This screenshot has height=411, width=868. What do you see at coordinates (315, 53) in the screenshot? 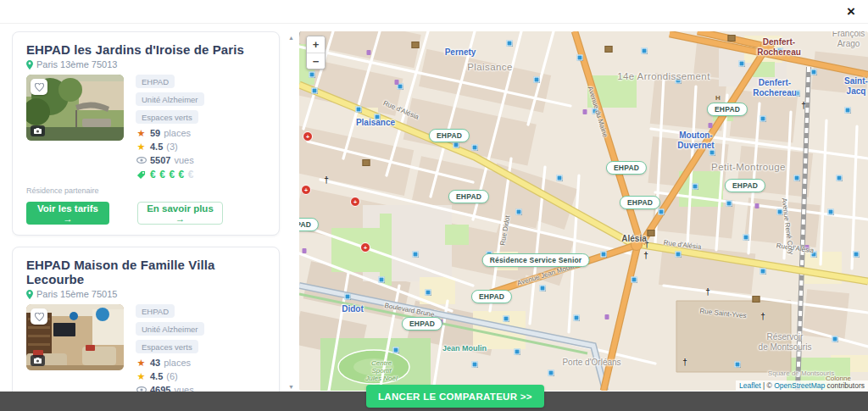
I see `map-zoom-control: + −` at bounding box center [315, 53].